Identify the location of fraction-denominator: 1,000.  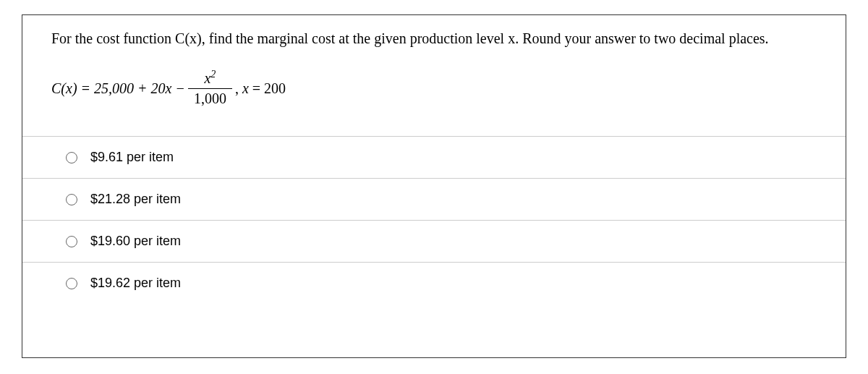
(210, 98).